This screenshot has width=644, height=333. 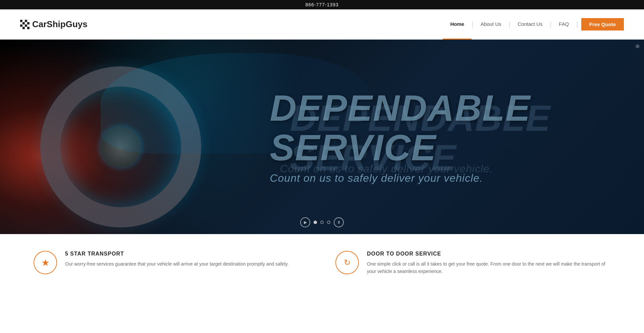 What do you see at coordinates (177, 264) in the screenshot?
I see `feature-desc-transport: Our worry-free services guarantee that y…` at bounding box center [177, 264].